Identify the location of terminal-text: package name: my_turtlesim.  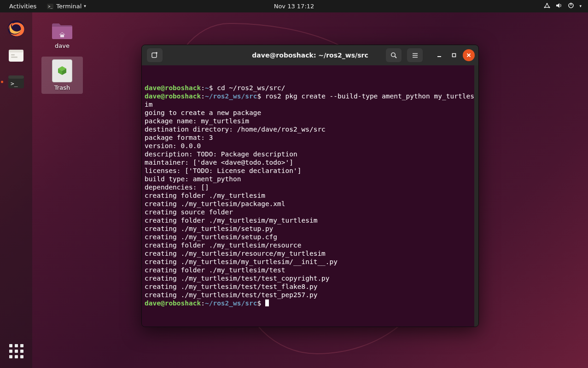
(197, 121).